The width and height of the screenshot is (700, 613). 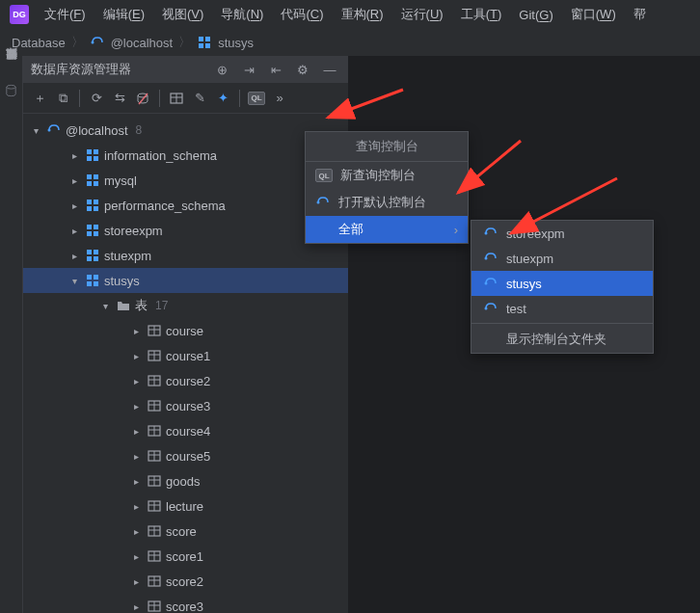 What do you see at coordinates (185, 603) in the screenshot?
I see `tree-table: ▸score3` at bounding box center [185, 603].